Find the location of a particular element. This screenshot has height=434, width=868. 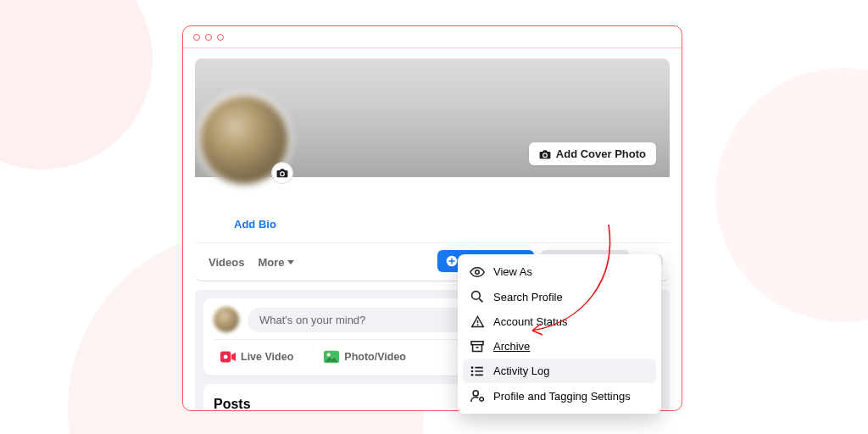

dropdown-view-as-label: View As is located at coordinates (513, 271).